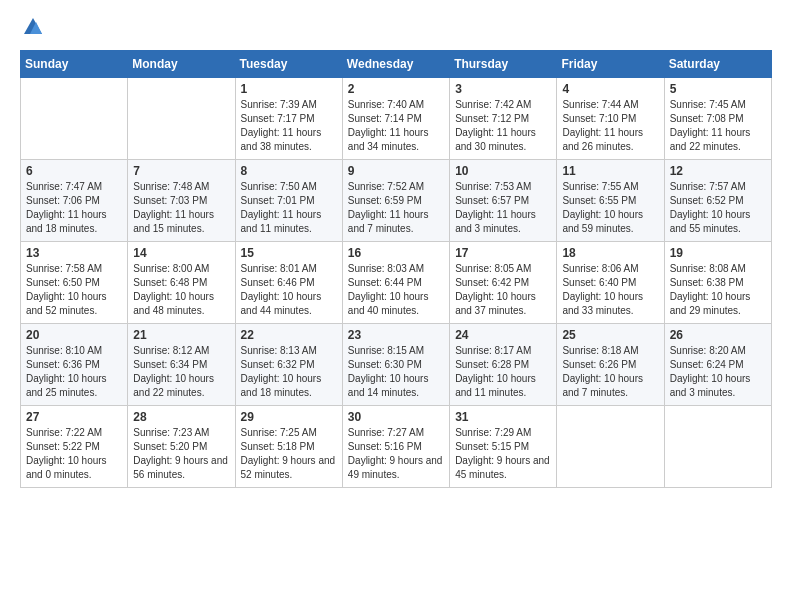 This screenshot has height=612, width=792. Describe the element at coordinates (74, 335) in the screenshot. I see `day-number: 20` at that location.